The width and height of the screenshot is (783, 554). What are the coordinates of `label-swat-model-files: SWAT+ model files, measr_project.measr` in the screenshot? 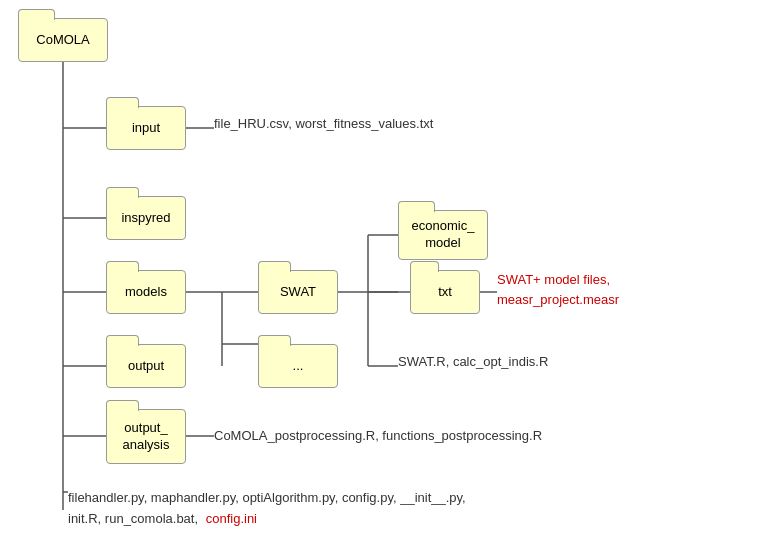 It's located at (558, 290).